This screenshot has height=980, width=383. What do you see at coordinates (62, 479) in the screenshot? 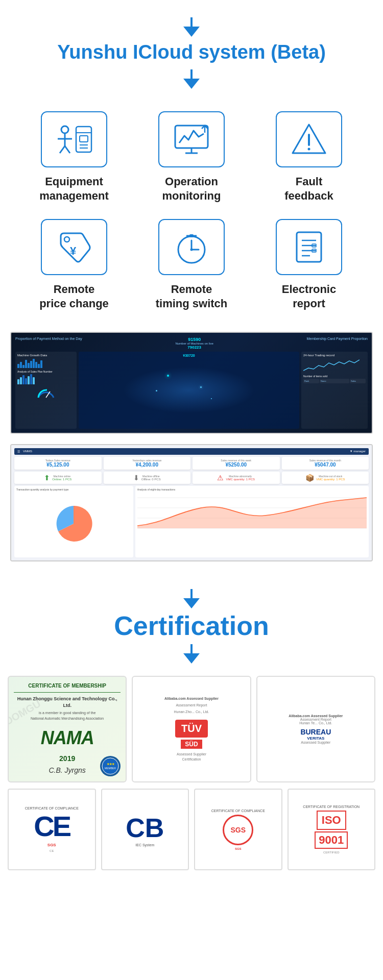
I see `stat5-val: Online: 1 PCS` at bounding box center [62, 479].